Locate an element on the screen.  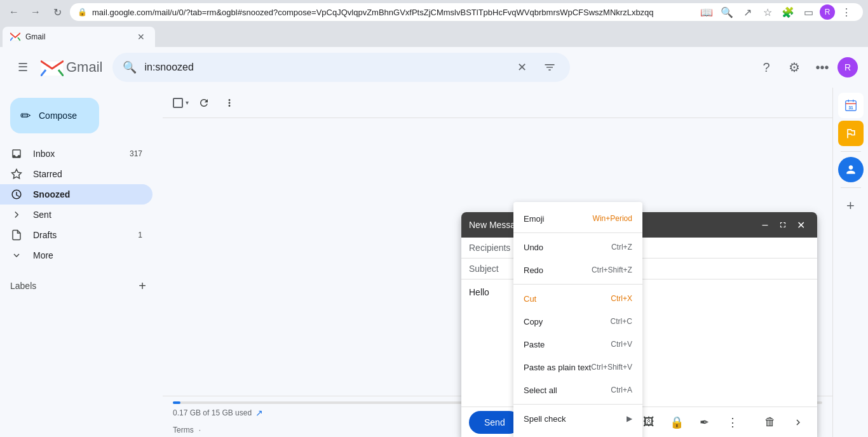
search-icon-button: 🔍 is located at coordinates (130, 67).